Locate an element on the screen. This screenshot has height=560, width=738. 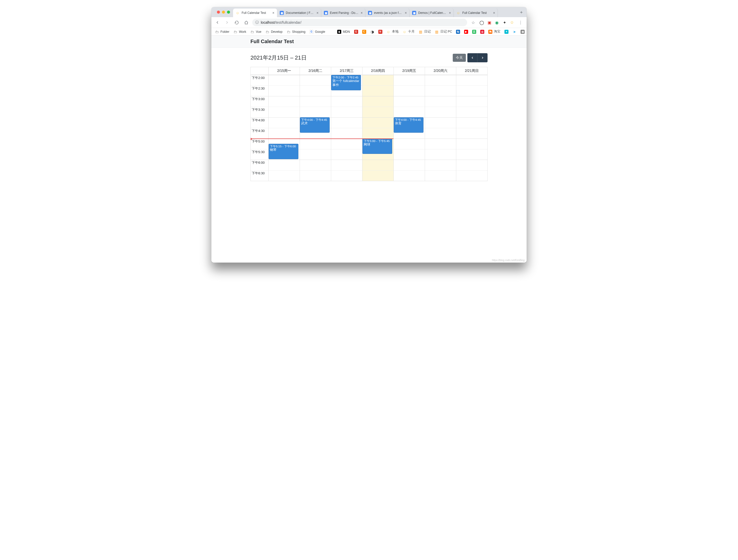
bookmark-item: ▥日记 PC is located at coordinates (443, 31).